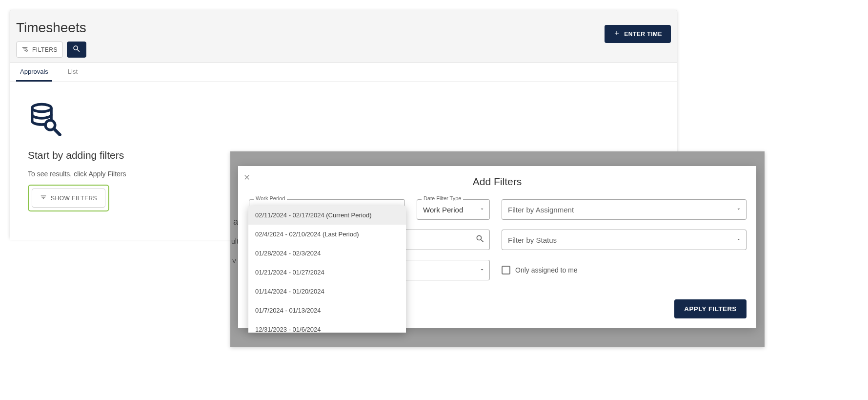 Image resolution: width=868 pixels, height=400 pixels. I want to click on show-filters-label: SHOW FILTERS, so click(74, 198).